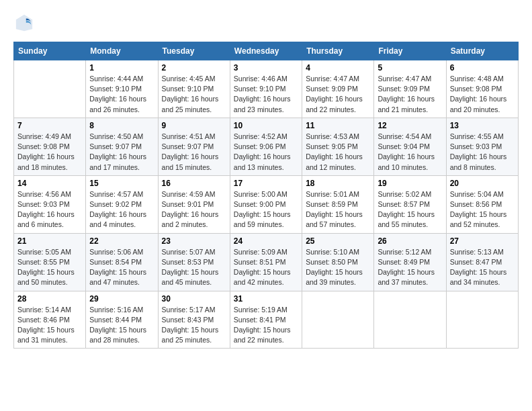  What do you see at coordinates (194, 152) in the screenshot?
I see `day-info: Sunrise: 4:51 AM Sunset: 9:07 PM Dayligh…` at bounding box center [194, 152].